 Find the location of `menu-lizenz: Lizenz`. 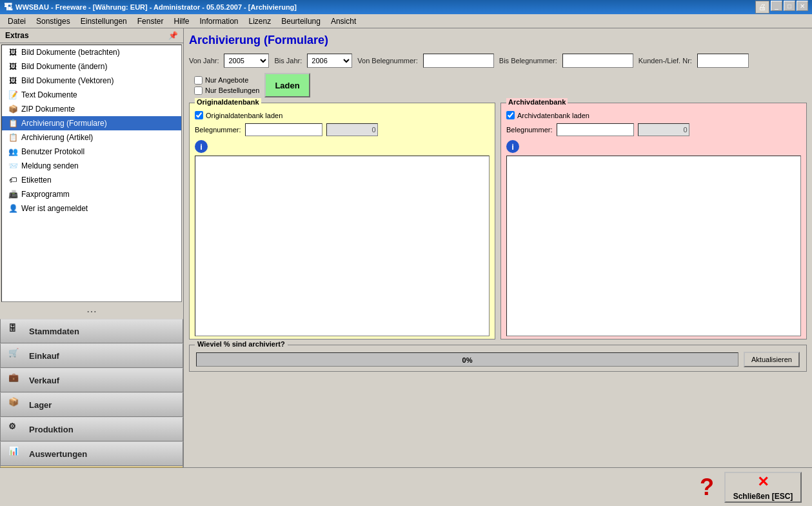

menu-lizenz: Lizenz is located at coordinates (261, 21).